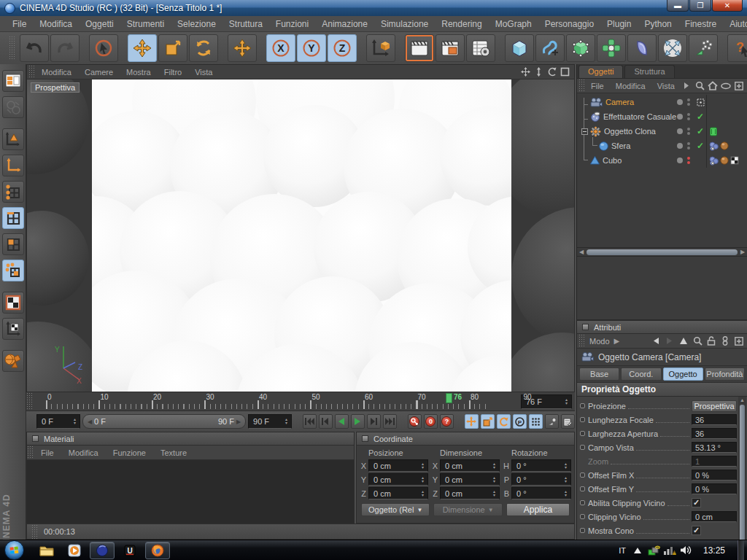  Describe the element at coordinates (714, 475) in the screenshot. I see `property-value: 0 %` at that location.